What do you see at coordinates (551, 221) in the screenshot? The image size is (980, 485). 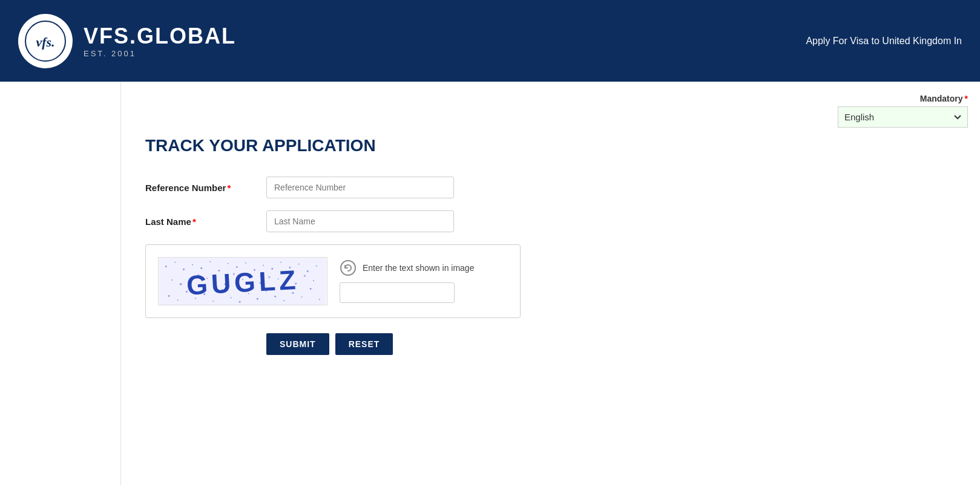 I see `last-name-group: Last Name*` at bounding box center [551, 221].